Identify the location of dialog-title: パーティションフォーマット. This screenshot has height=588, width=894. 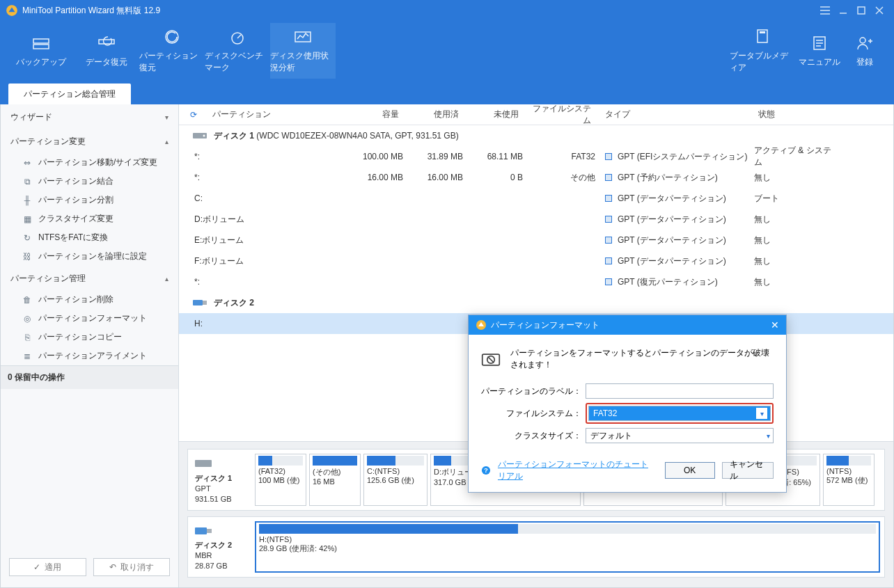
(545, 326).